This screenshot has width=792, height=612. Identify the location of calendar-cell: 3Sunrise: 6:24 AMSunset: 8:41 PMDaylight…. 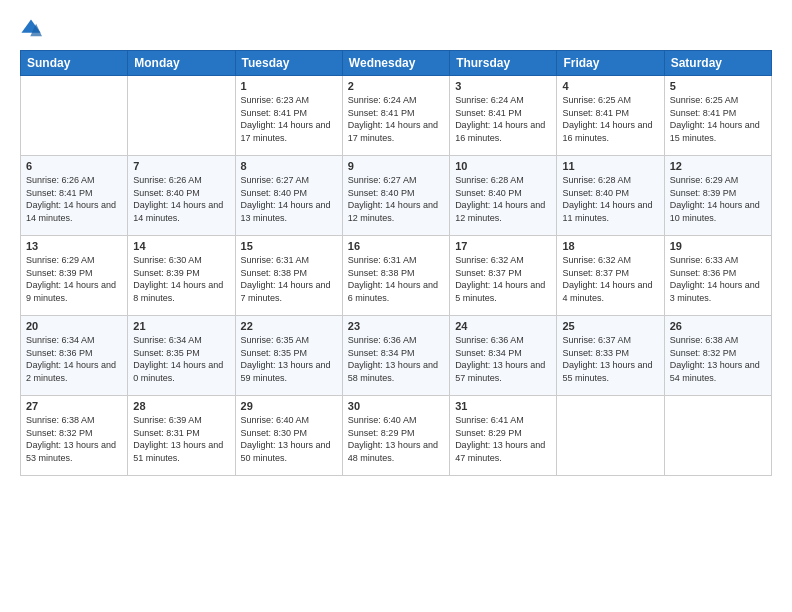
(504, 116).